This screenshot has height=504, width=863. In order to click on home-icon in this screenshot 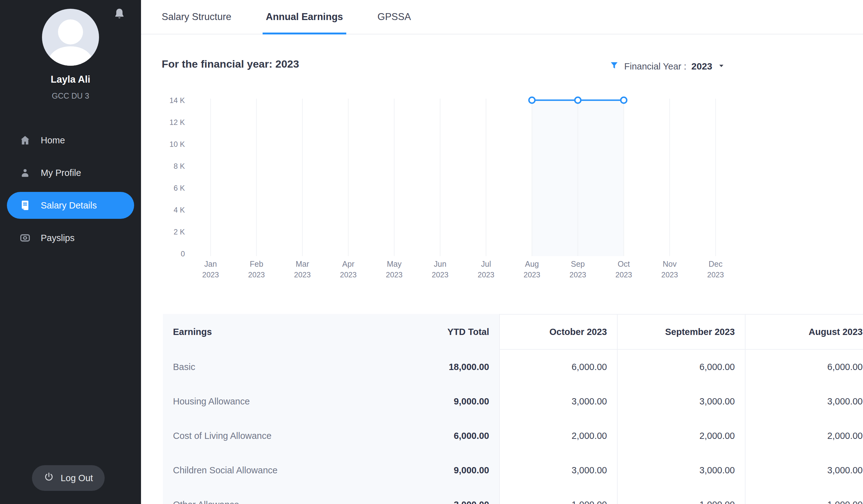, I will do `click(25, 140)`.